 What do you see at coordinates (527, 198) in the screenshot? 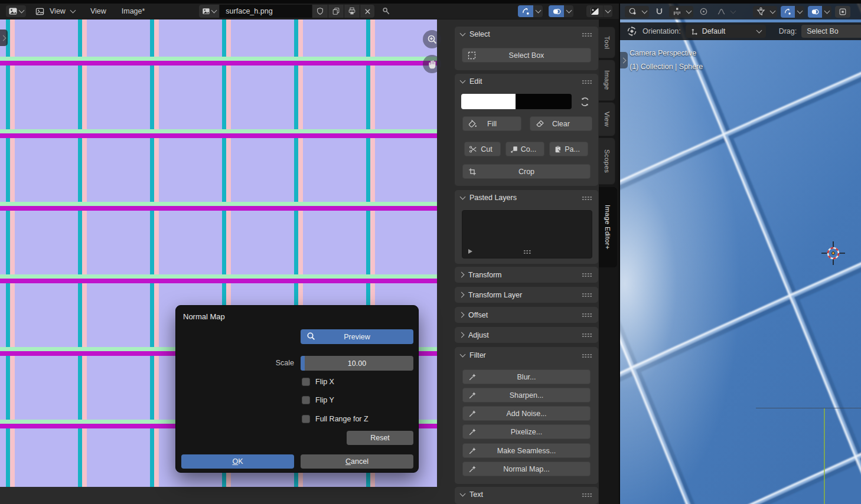
I see `panel-pasted-layers-header: Pasted Layers` at bounding box center [527, 198].